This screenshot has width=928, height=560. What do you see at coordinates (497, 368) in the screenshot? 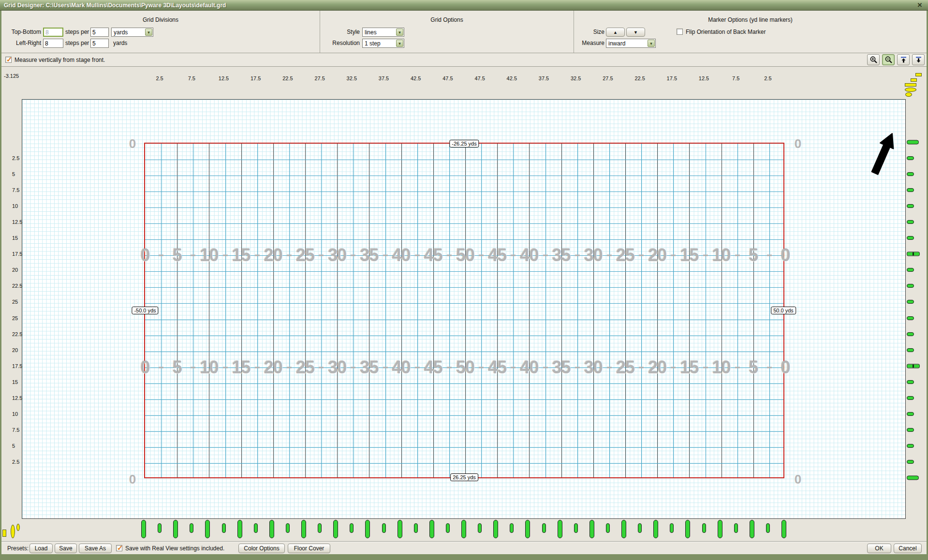
I see `yard-number: 45` at bounding box center [497, 368].